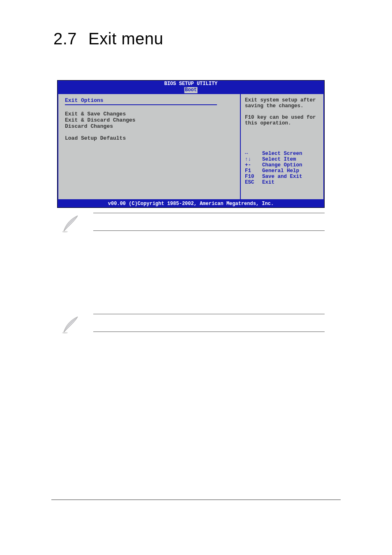 This screenshot has height=555, width=392. Describe the element at coordinates (283, 159) in the screenshot. I see `bios-nav-row: ↑↓Select Item` at that location.